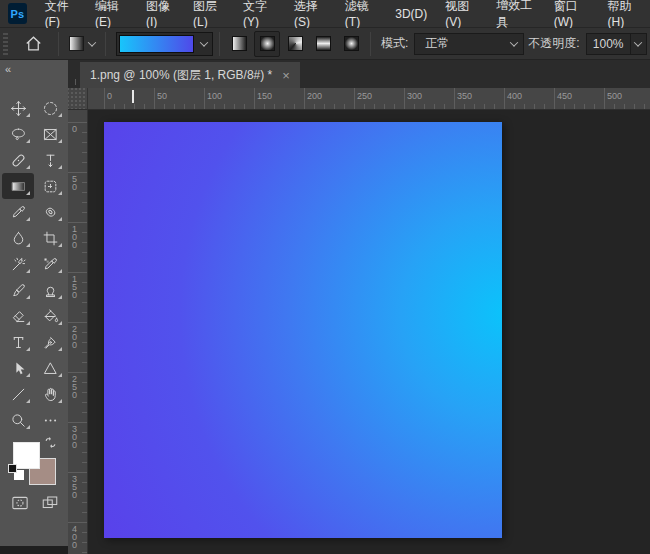 The image size is (650, 554). What do you see at coordinates (50, 394) in the screenshot?
I see `hand-tool` at bounding box center [50, 394].